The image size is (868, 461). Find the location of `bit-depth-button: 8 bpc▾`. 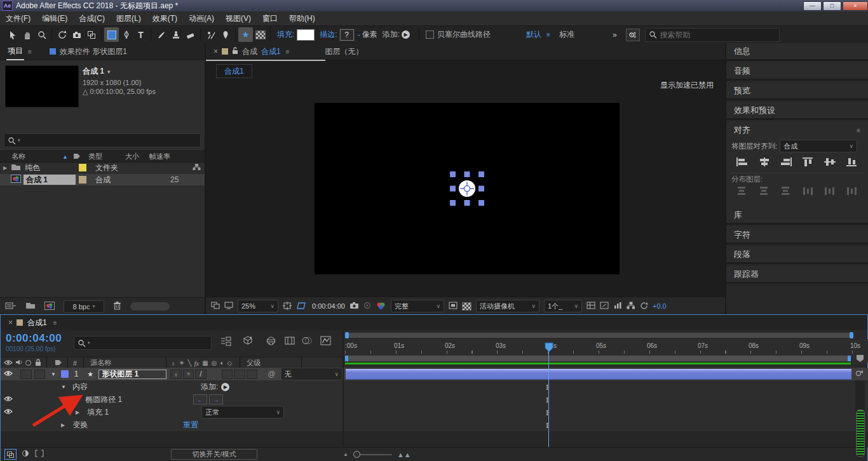

bit-depth-button: 8 bpc▾ is located at coordinates (84, 307).